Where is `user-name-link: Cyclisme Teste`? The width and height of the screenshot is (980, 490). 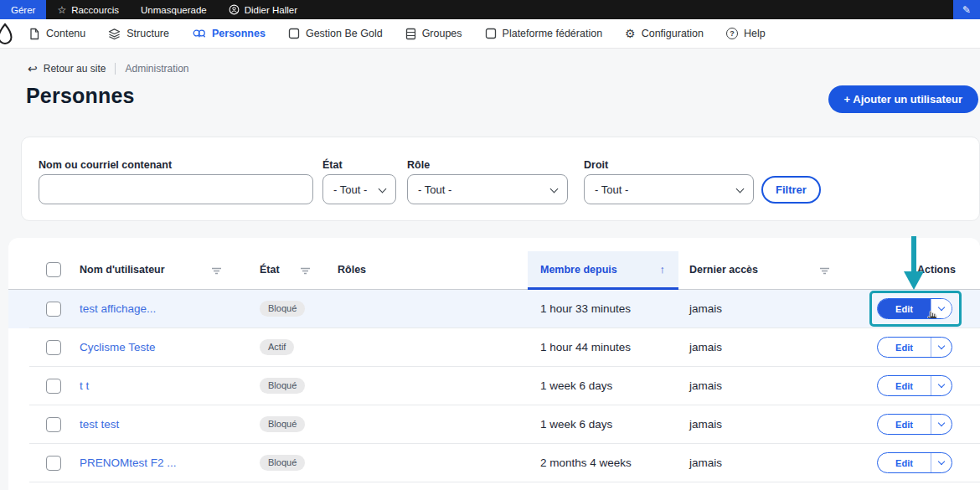
user-name-link: Cyclisme Teste is located at coordinates (117, 347).